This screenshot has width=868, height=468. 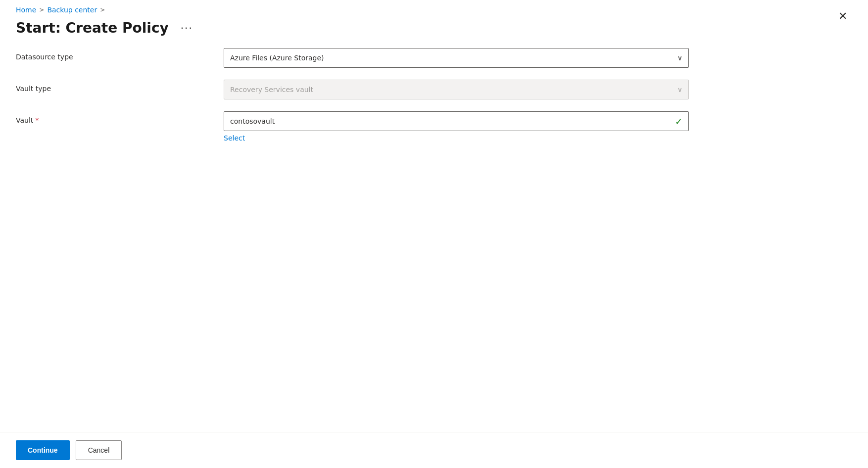 I want to click on datasource-type-value: Azure Files (Azure Storage), so click(x=277, y=58).